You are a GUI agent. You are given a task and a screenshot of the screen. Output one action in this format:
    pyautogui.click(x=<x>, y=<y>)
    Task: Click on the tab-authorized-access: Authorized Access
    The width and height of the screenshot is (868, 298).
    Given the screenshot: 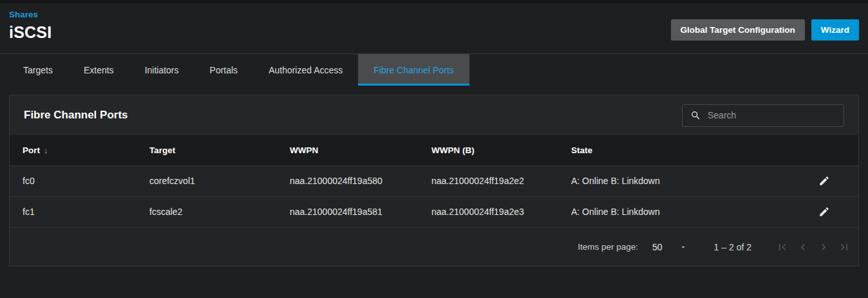 What is the action you would take?
    pyautogui.click(x=305, y=70)
    